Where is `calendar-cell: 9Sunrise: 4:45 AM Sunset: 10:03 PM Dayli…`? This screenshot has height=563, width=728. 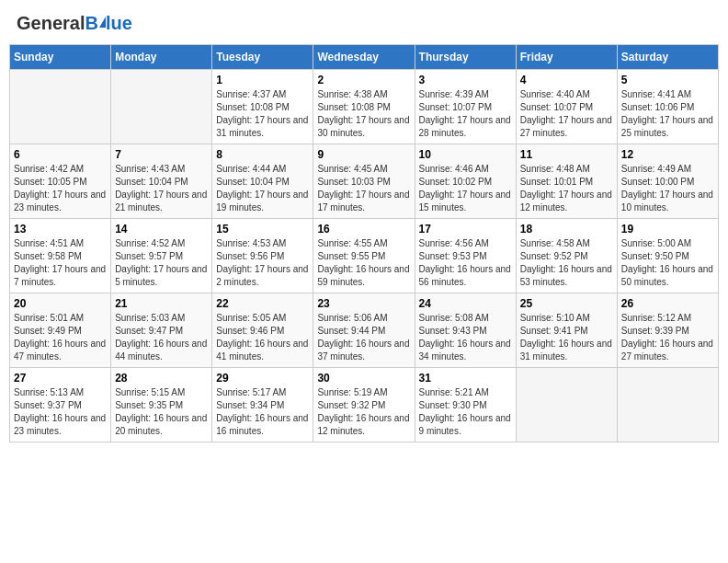
calendar-cell: 9Sunrise: 4:45 AM Sunset: 10:03 PM Dayli… is located at coordinates (364, 182).